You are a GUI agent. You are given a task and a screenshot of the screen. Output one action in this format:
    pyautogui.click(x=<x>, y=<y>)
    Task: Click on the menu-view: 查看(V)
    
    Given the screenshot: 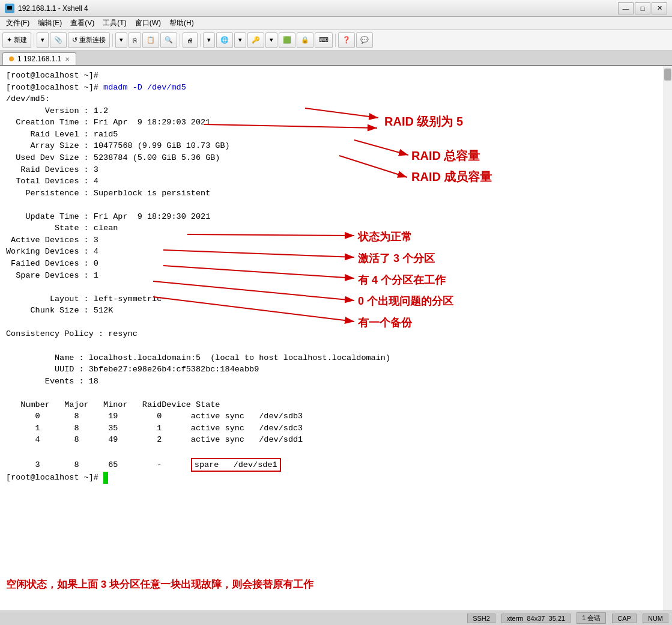 What is the action you would take?
    pyautogui.click(x=82, y=23)
    